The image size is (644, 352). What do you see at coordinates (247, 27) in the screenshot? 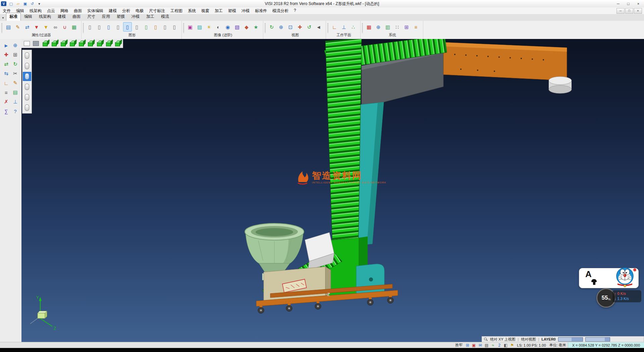
I see `material-icon: ◆` at bounding box center [247, 27].